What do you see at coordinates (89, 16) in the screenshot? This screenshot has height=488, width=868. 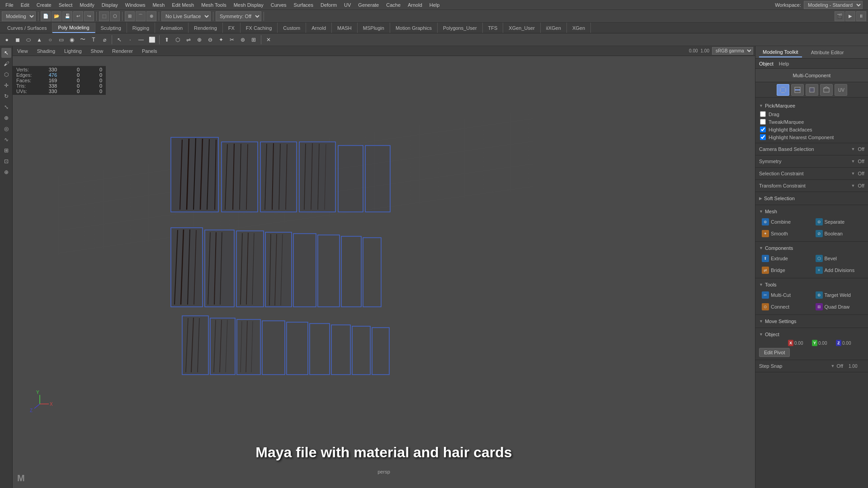 I see `redo-btn: ↪` at bounding box center [89, 16].